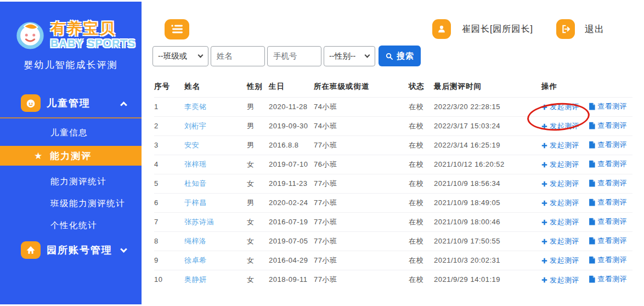 Image resolution: width=644 pixels, height=306 pixels. I want to click on table-row: 4 张梓瑶 女 2019-07-10 76小班 在校 2021/10/12 16…, so click(393, 165).